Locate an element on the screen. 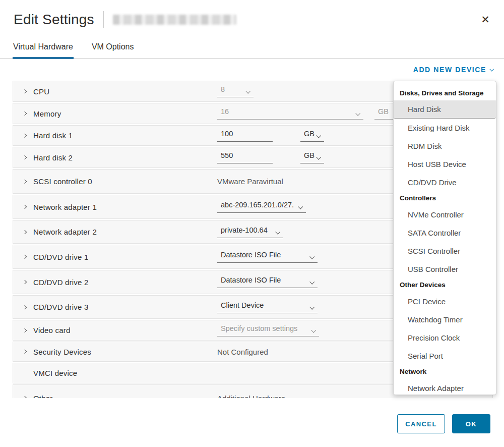 The image size is (504, 447). value-text: Additional Hardware is located at coordinates (251, 397).